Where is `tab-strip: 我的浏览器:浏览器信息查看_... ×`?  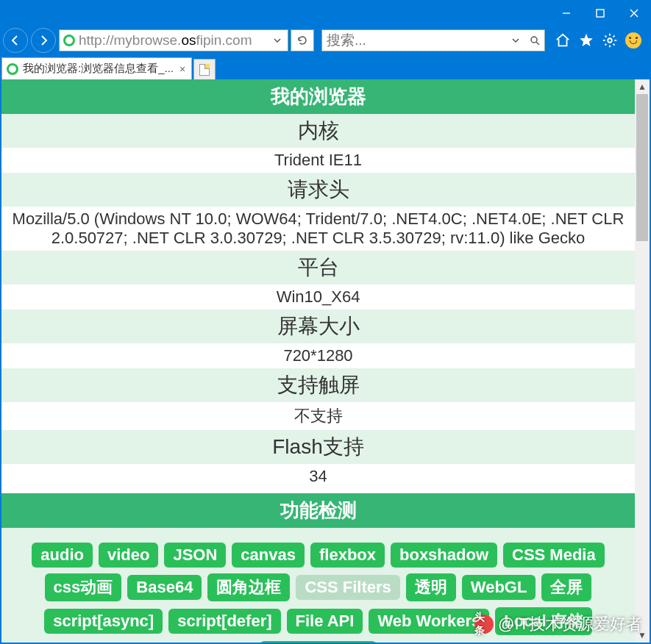 tab-strip: 我的浏览器:浏览器信息查看_... × is located at coordinates (325, 67).